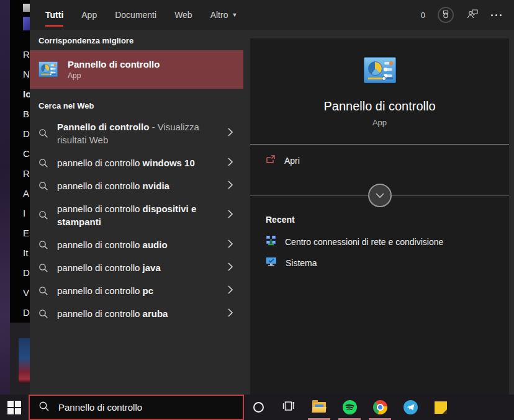 The height and width of the screenshot is (420, 514). I want to click on more-options-icon, so click(497, 15).